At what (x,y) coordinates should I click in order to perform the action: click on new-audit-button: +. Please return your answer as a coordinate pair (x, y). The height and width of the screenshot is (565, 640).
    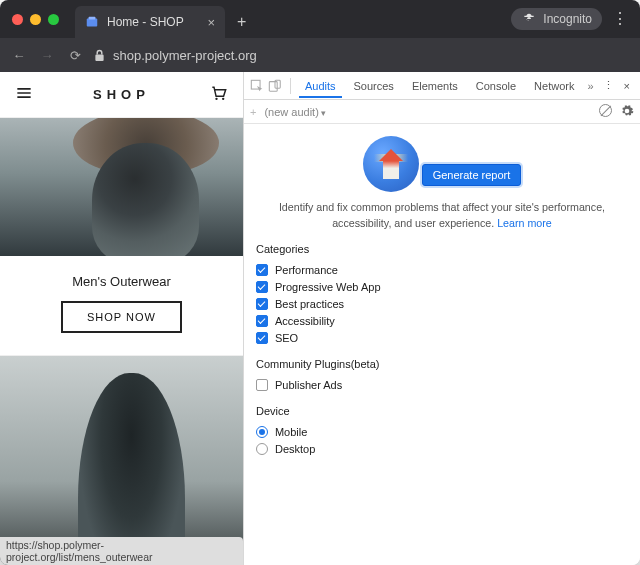
    Looking at the image, I should click on (253, 112).